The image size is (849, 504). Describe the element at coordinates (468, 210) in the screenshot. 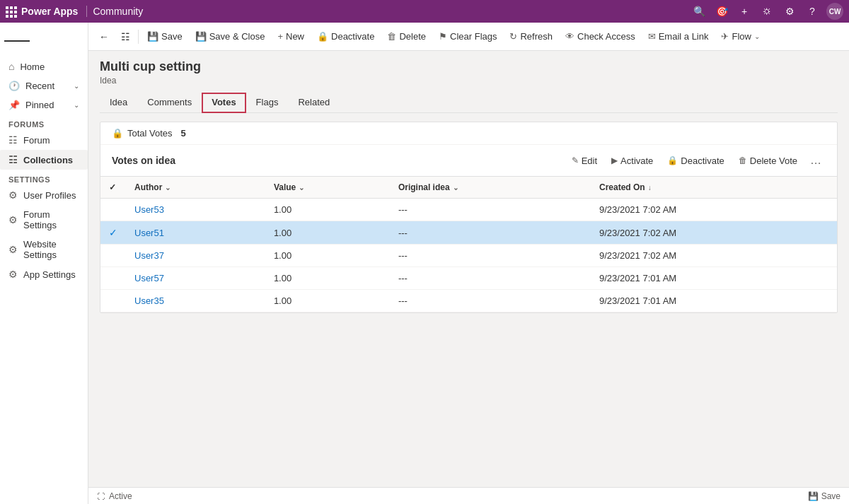

I see `table-row: User53 1.00 --- 9/23/2021 7:02 AM` at that location.